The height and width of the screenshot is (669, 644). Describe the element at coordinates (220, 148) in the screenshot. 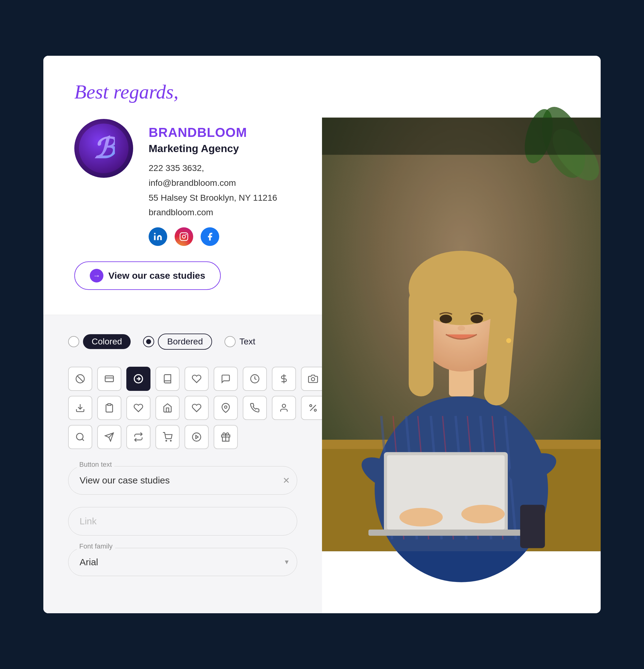

I see `brand-subtitle: Marketing Agency` at that location.